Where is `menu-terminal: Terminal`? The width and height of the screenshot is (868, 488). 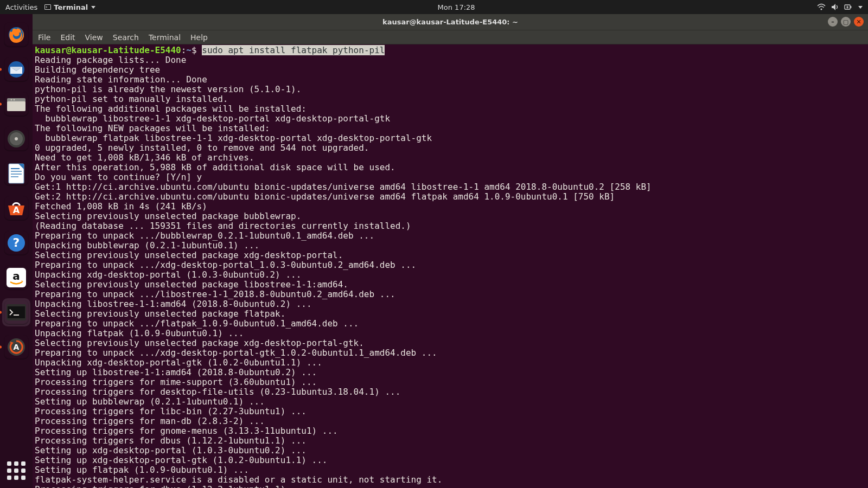
menu-terminal: Terminal is located at coordinates (165, 37).